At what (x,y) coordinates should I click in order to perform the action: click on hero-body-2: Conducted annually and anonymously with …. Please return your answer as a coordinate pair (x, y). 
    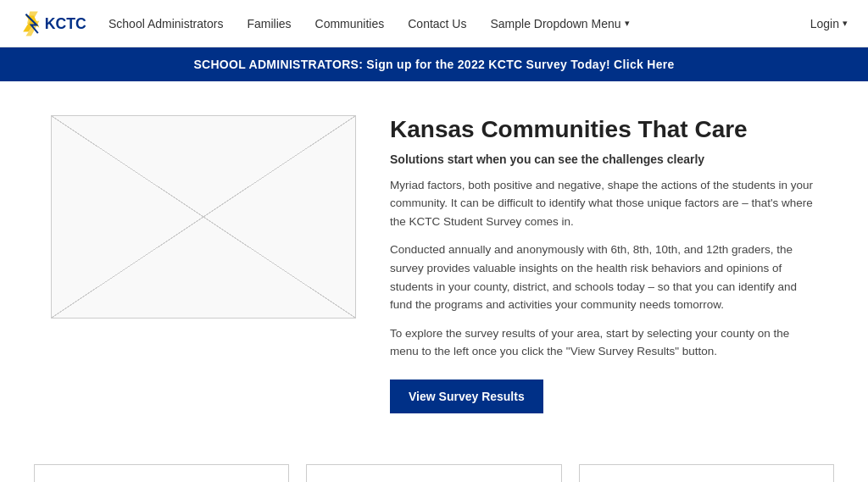
    Looking at the image, I should click on (604, 277).